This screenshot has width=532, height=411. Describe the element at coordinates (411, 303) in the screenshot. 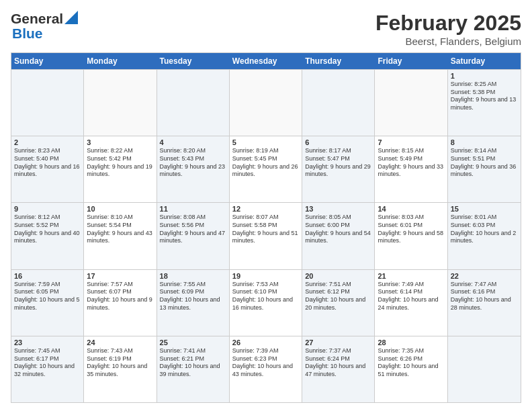

I see `table-row: 21Sunrise: 7:49 AM Sunset: 6:14 PM Dayli…` at that location.